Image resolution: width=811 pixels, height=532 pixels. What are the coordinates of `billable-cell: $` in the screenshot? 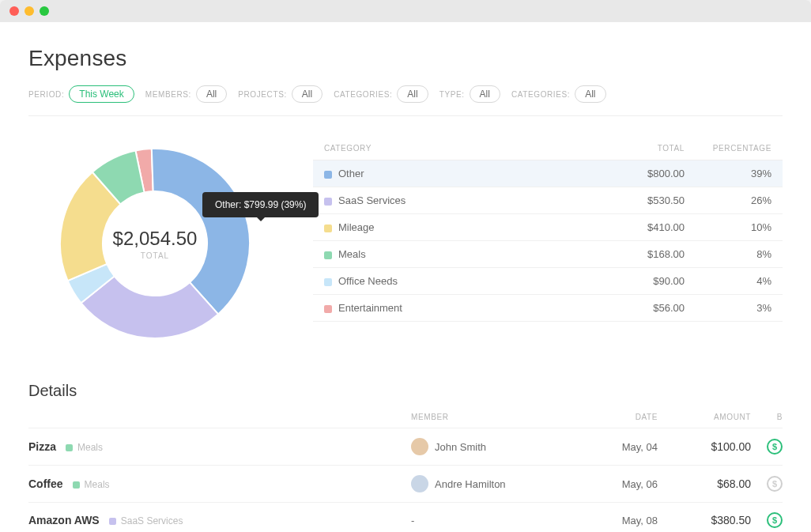 It's located at (767, 520).